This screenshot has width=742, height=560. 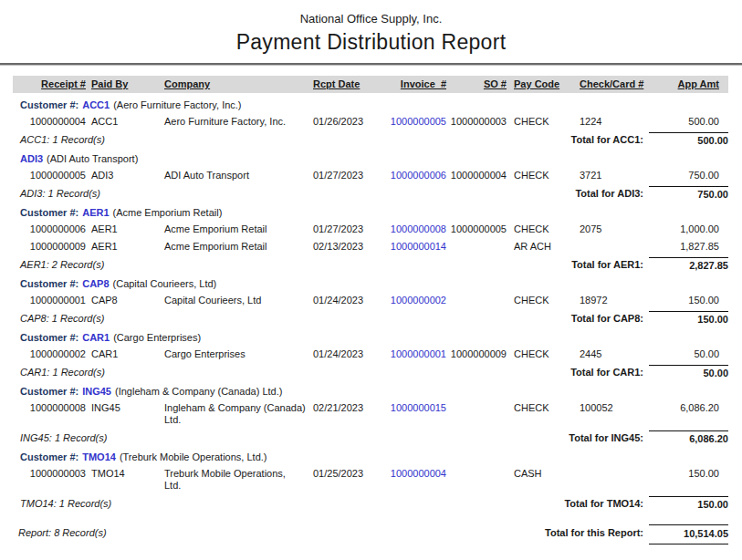 What do you see at coordinates (257, 532) in the screenshot?
I see `report-record-count: Report: 8 Record(s)` at bounding box center [257, 532].